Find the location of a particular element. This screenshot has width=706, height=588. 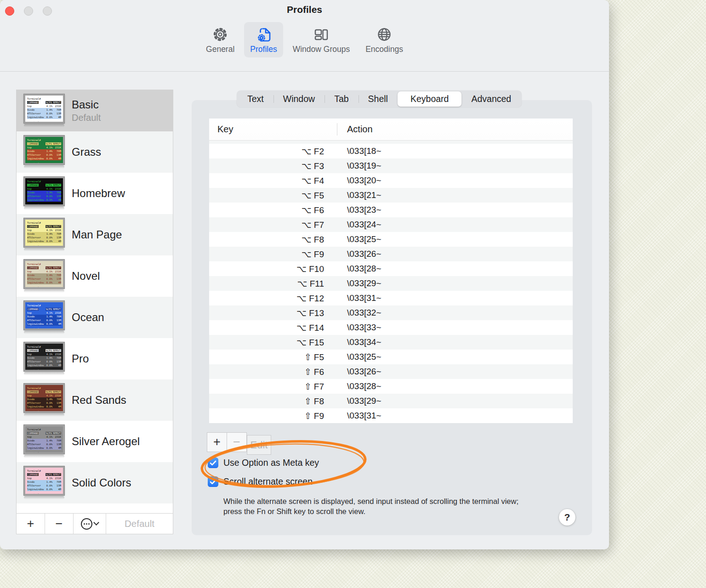

action-cell: \033[25~ is located at coordinates (364, 357).